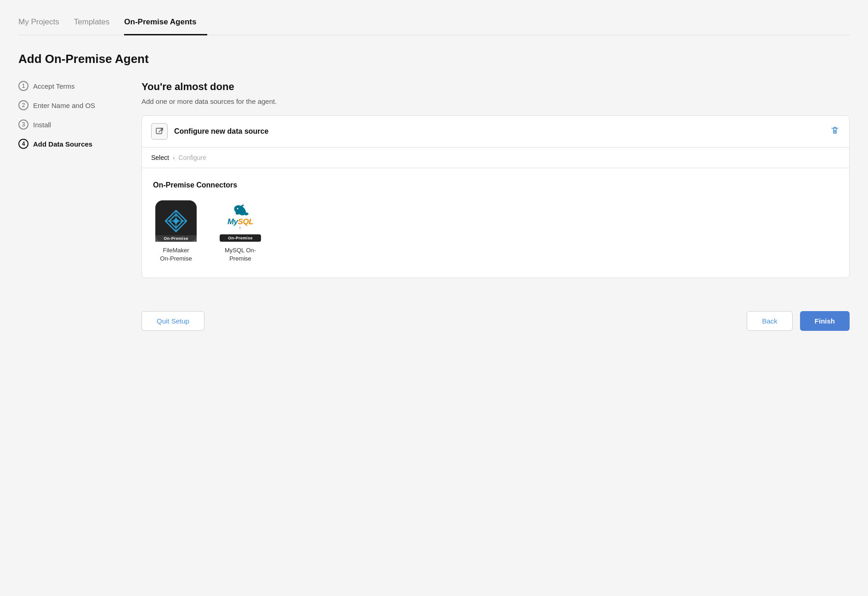  What do you see at coordinates (495, 315) in the screenshot?
I see `bottom-actions: Quit Setup Back Finish` at bounding box center [495, 315].